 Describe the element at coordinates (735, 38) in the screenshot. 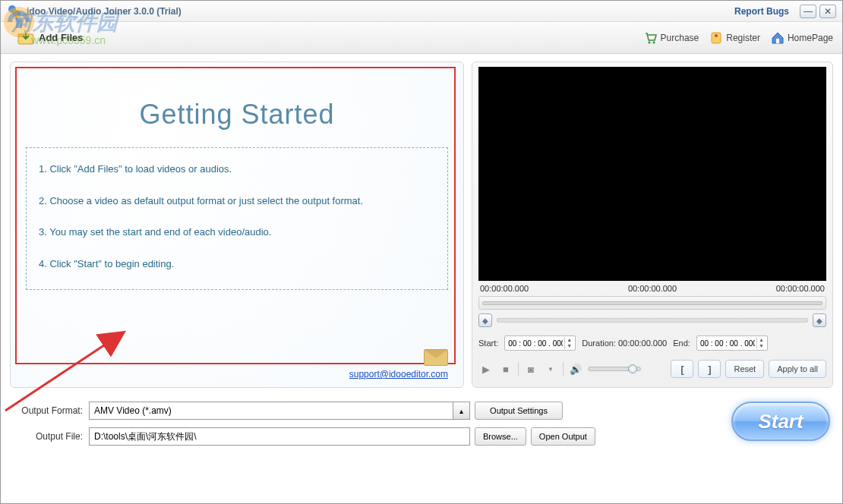

I see `register-link: Register` at that location.